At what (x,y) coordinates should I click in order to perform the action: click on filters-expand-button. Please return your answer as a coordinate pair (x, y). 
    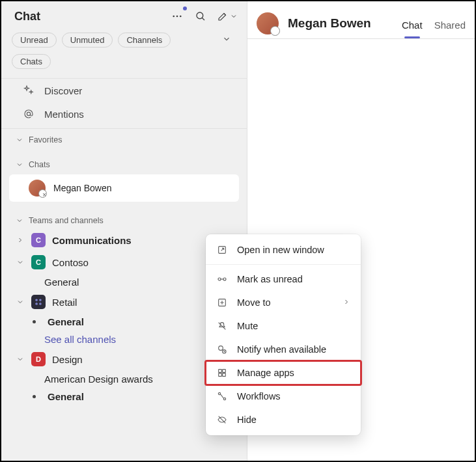
    Looking at the image, I should click on (229, 40).